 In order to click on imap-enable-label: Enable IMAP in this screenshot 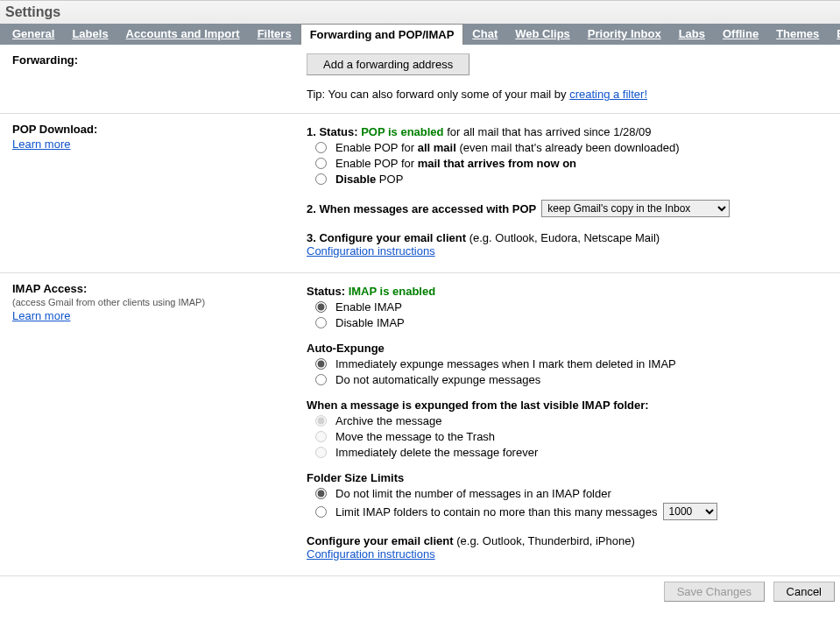, I will do `click(369, 307)`.